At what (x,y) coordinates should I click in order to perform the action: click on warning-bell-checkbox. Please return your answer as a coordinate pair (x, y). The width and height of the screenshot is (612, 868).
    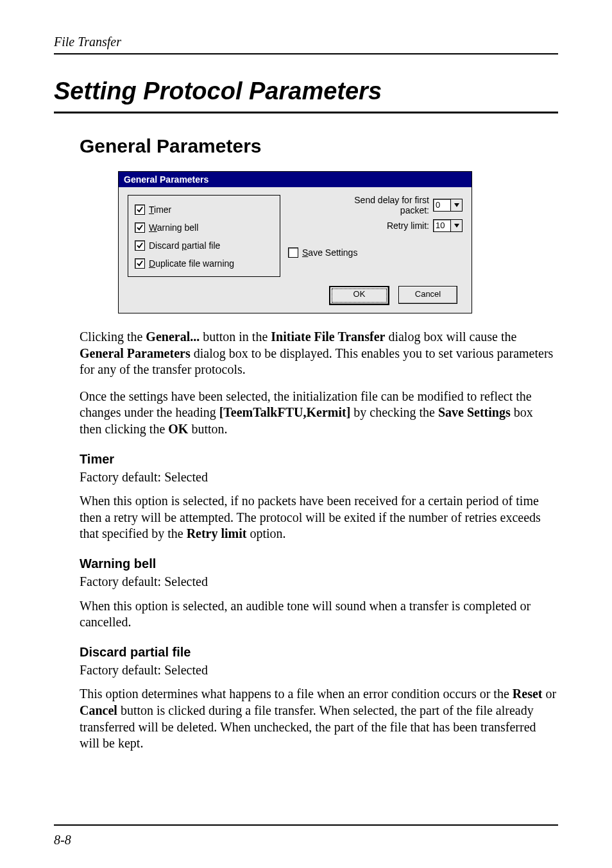
    Looking at the image, I should click on (140, 228).